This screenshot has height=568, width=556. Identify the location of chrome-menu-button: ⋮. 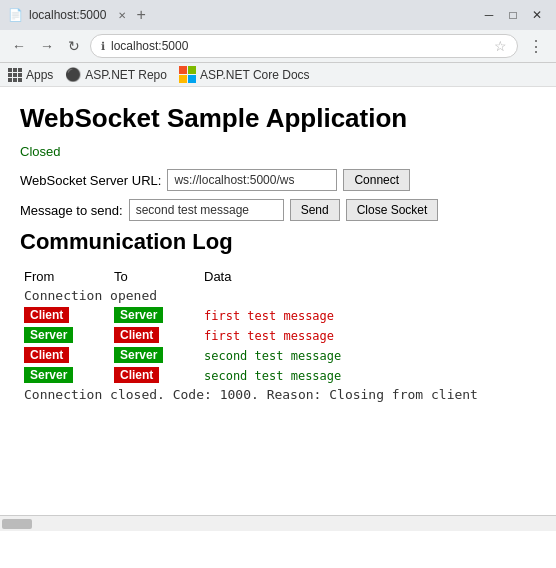
(536, 46).